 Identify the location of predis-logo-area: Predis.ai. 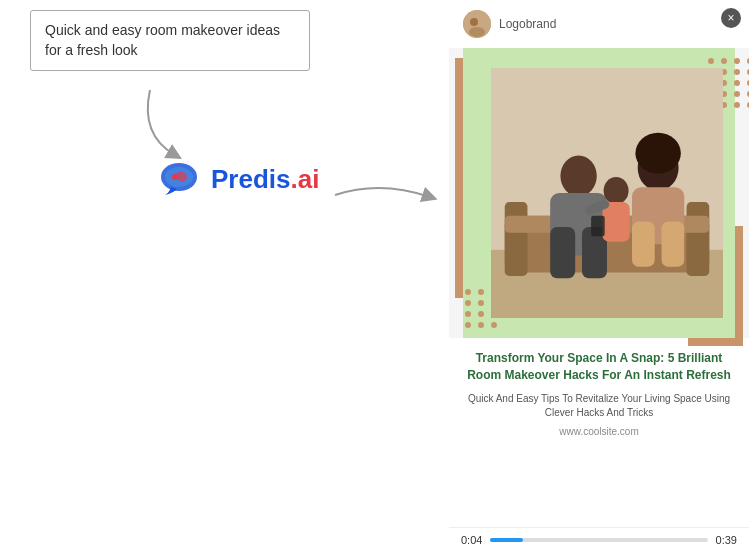
(237, 179).